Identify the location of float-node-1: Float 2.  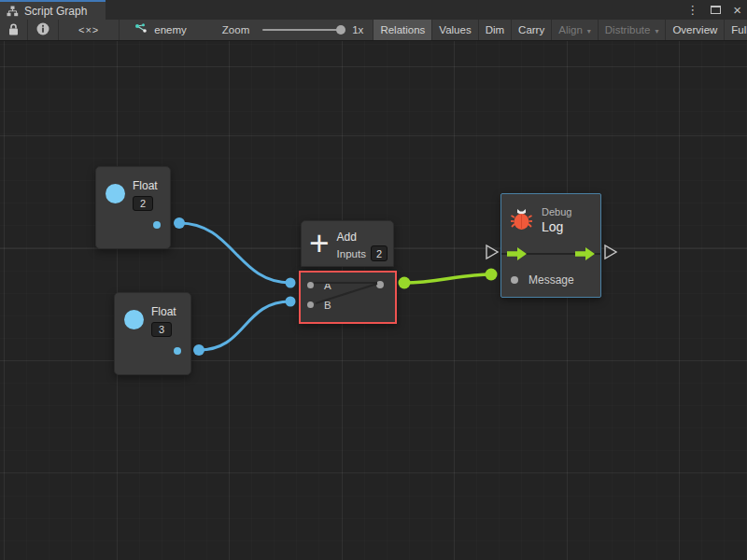
(133, 207).